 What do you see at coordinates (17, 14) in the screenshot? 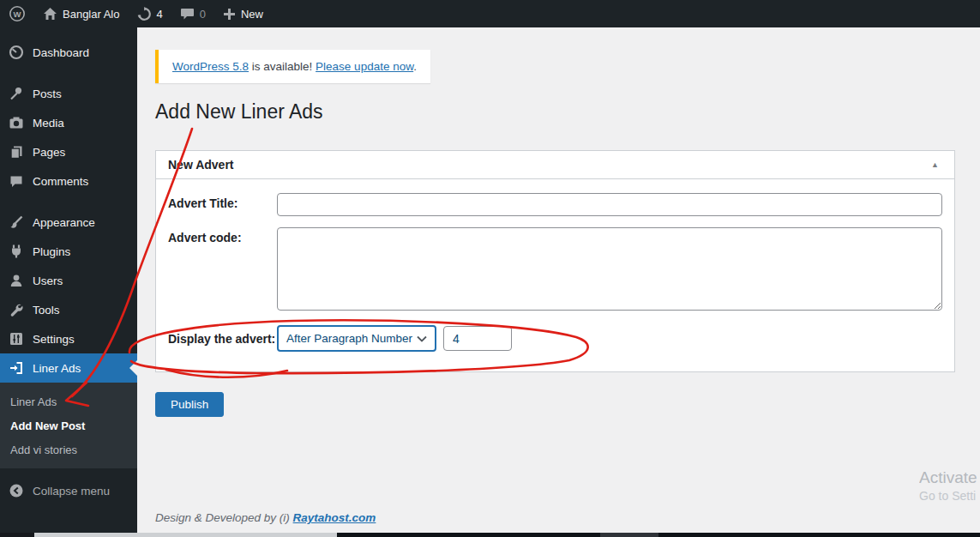
I see `svg-text: W` at bounding box center [17, 14].